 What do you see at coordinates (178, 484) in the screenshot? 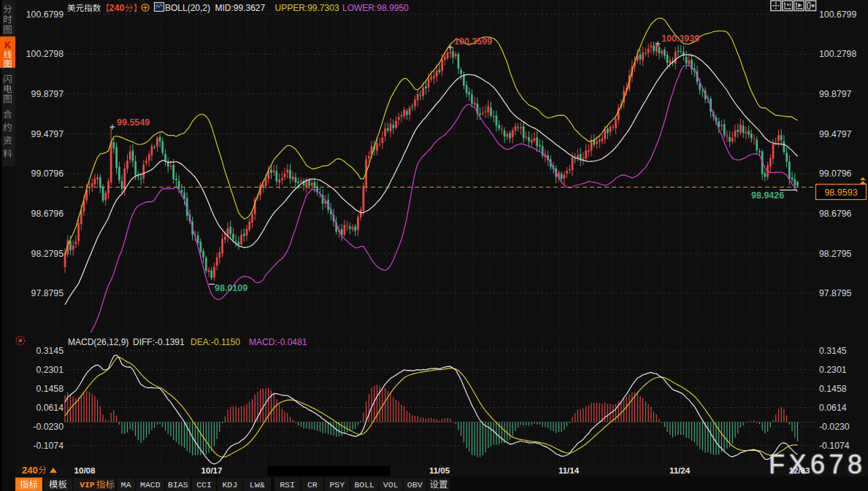
I see `svg-text: BIAS` at bounding box center [178, 484].